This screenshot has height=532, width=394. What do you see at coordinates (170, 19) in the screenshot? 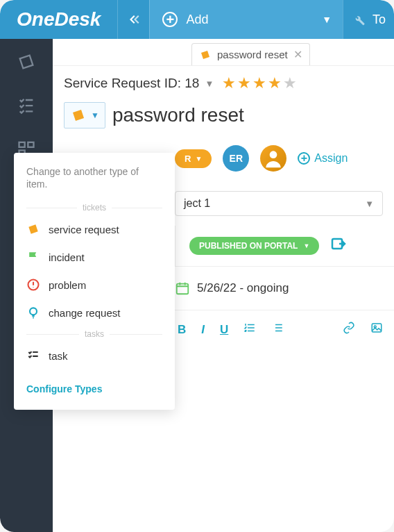
I see `plus-icon: +` at bounding box center [170, 19].